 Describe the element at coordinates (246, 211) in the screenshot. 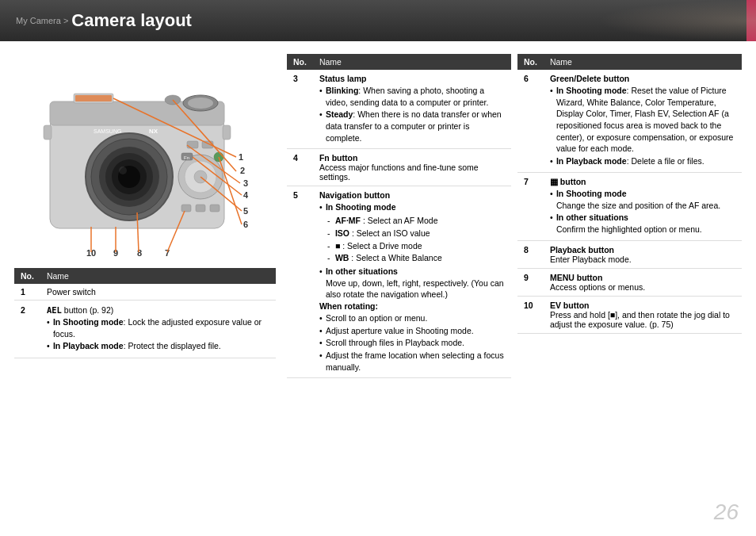

I see `svg-text: 5` at that location.